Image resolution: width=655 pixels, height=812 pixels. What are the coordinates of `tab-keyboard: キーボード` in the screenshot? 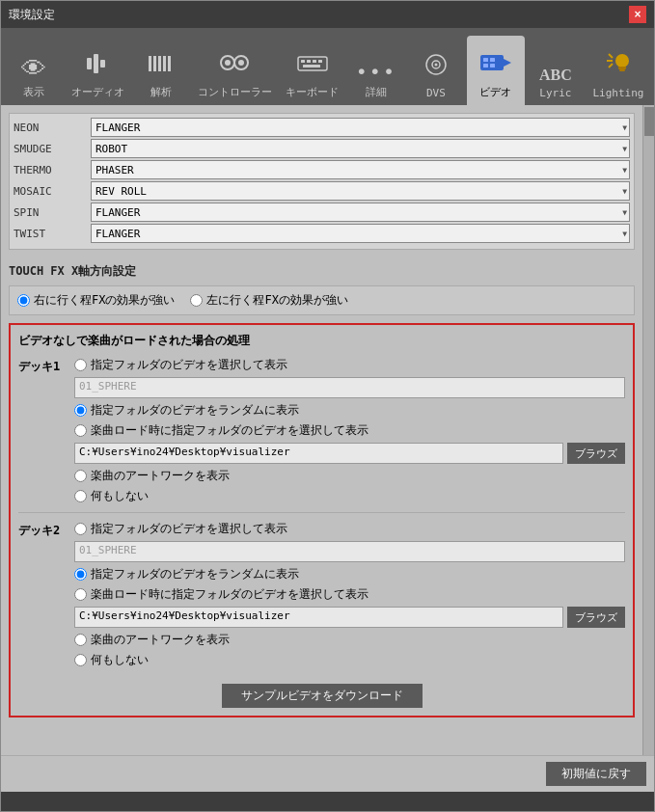 It's located at (313, 70).